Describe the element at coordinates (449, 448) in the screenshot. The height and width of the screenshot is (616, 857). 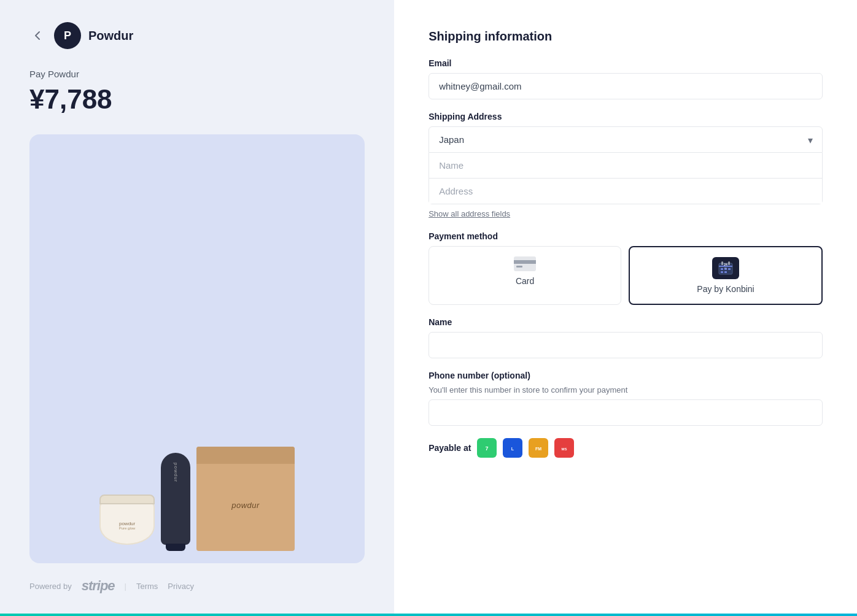
I see `payable-at-label: Payable at` at that location.